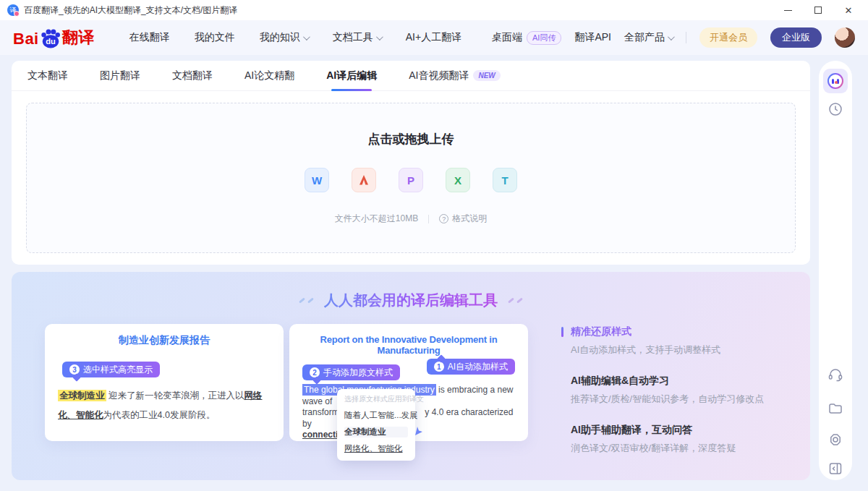  I want to click on nav-my-knowledge: 我的知识, so click(284, 38).